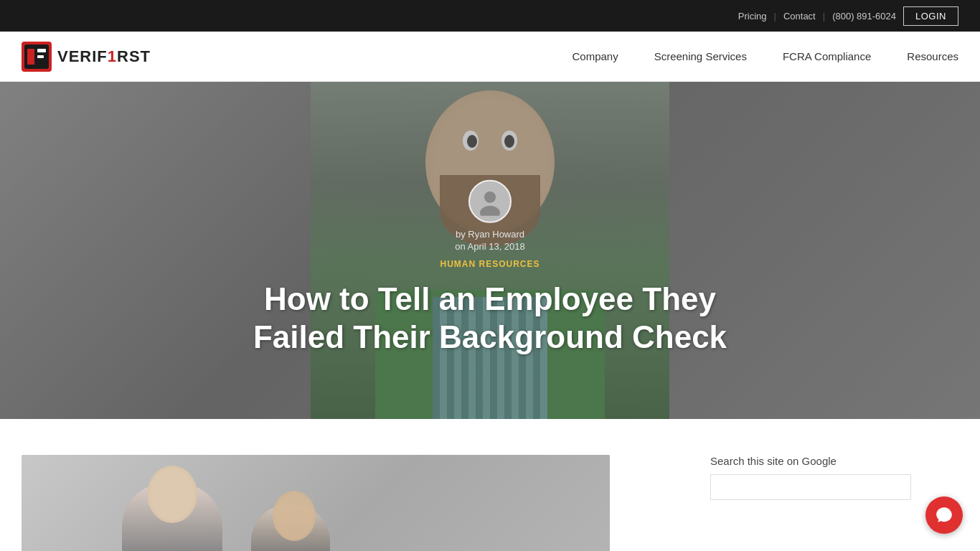  I want to click on title-line-1: How to Tell an Employee They, so click(490, 298).